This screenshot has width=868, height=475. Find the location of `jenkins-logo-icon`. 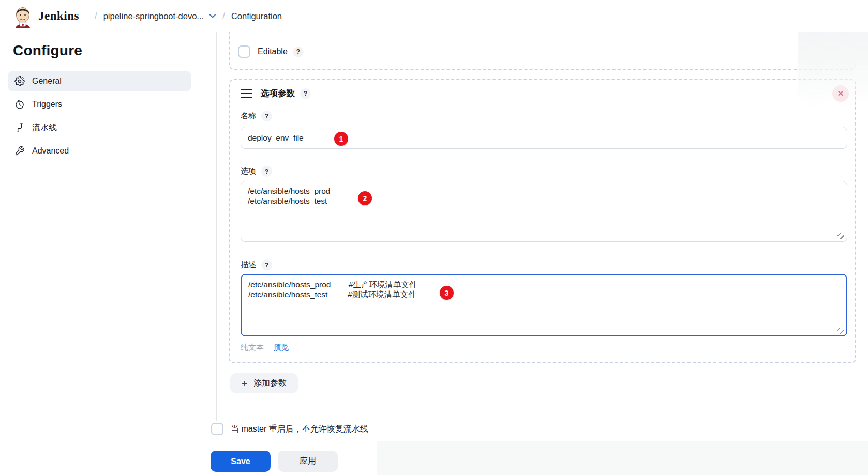

jenkins-logo-icon is located at coordinates (23, 16).